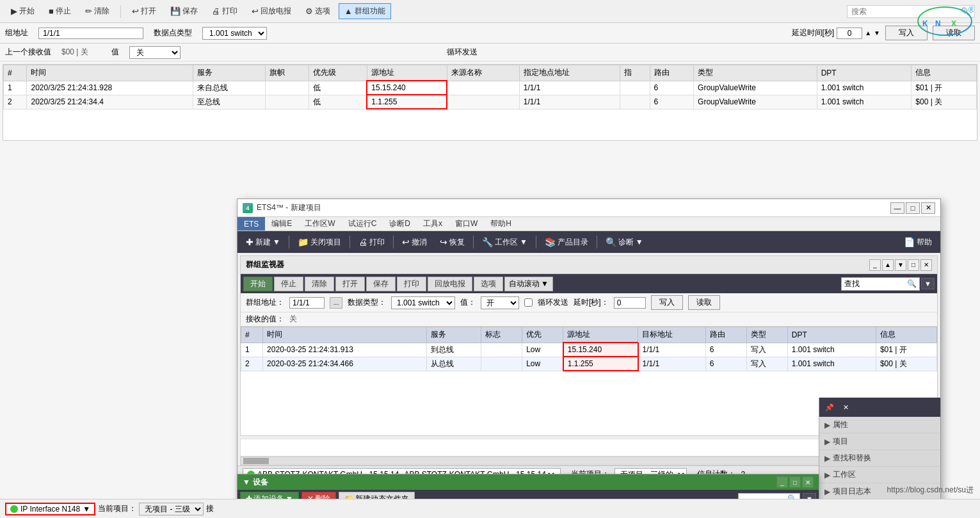 The height and width of the screenshot is (518, 980). I want to click on right-panel-find-replace: ▶ 查找和替换, so click(880, 458).